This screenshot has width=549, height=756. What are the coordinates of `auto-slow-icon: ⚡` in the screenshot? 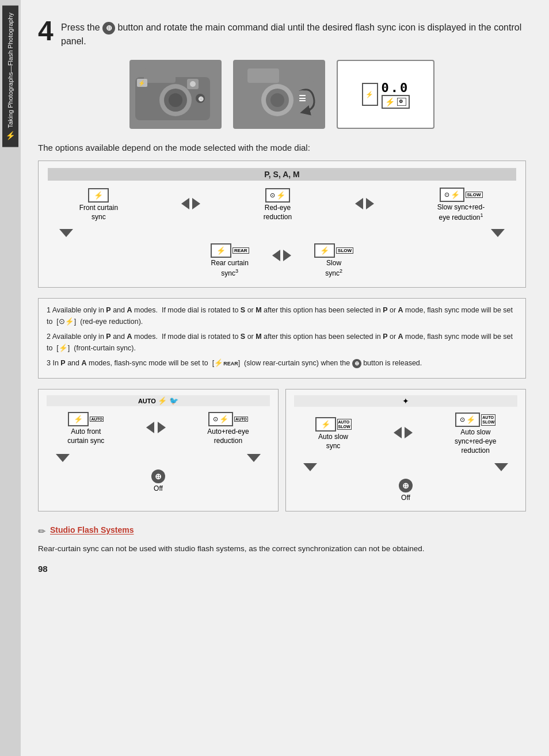 It's located at (326, 425).